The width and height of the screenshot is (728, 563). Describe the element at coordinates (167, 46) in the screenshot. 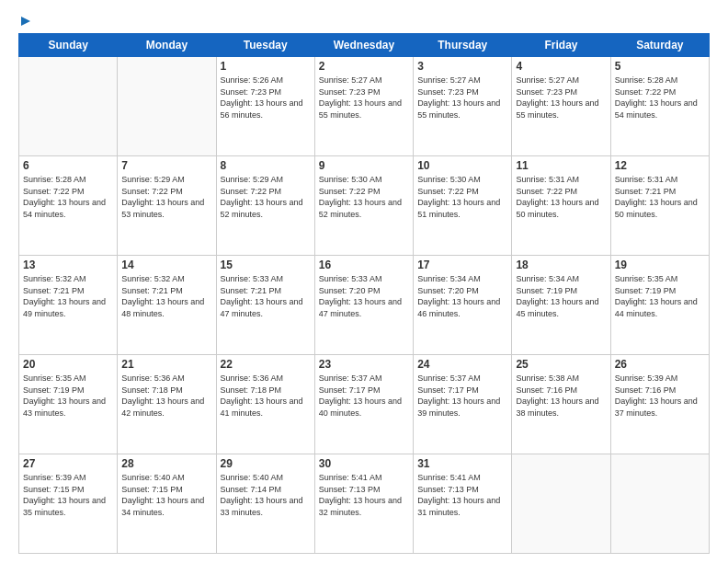

I see `day-of-week-header: Monday` at that location.